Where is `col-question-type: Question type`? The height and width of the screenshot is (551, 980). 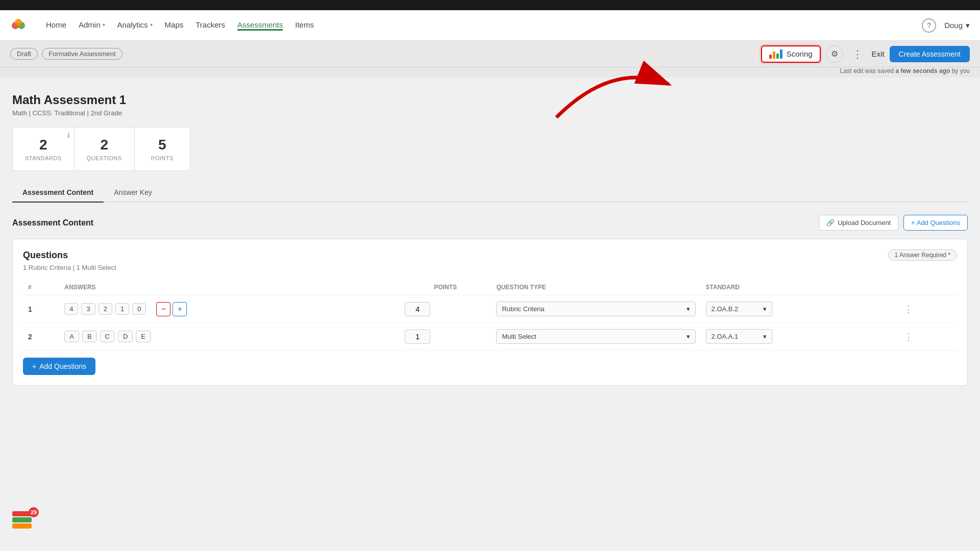 col-question-type: Question type is located at coordinates (596, 288).